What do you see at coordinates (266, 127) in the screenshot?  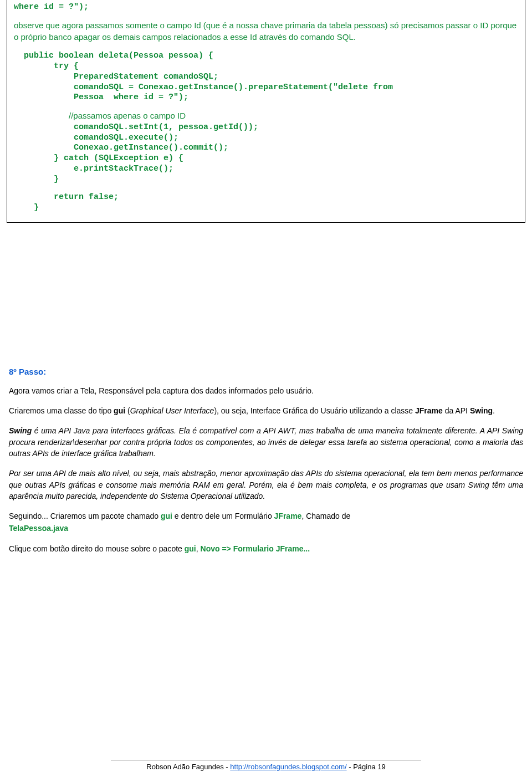 I see `code-text: comandoSQL.setInt(1, pessoa.getId());` at bounding box center [266, 127].